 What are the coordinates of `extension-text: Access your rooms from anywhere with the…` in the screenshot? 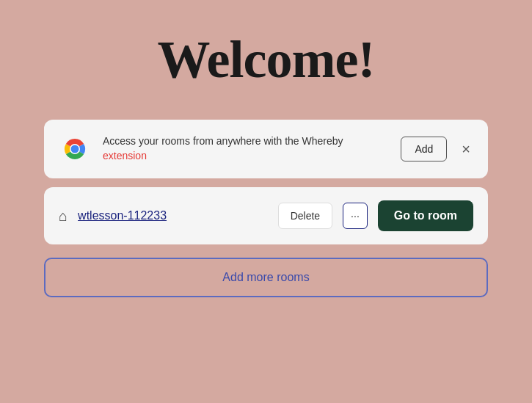 It's located at (246, 148).